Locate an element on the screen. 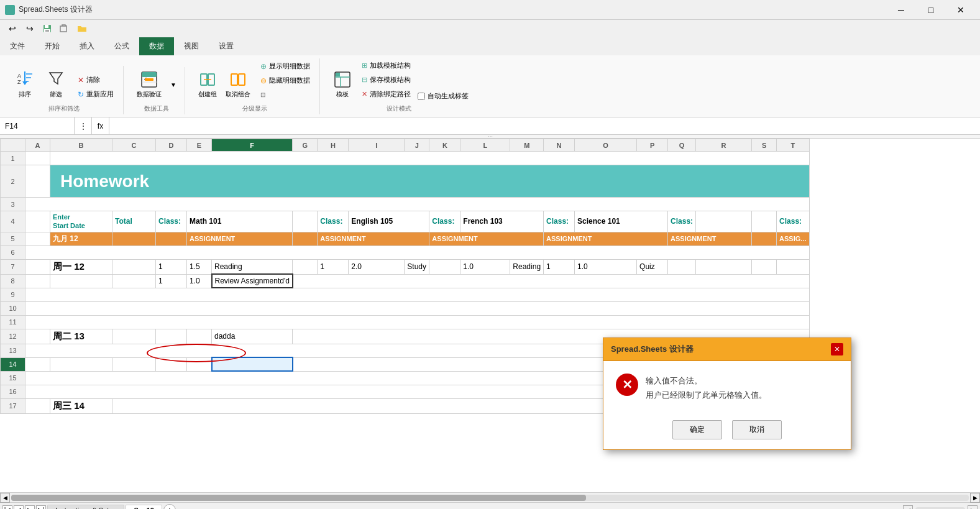 The height and width of the screenshot is (509, 980). row-header-8: 8 is located at coordinates (13, 281).